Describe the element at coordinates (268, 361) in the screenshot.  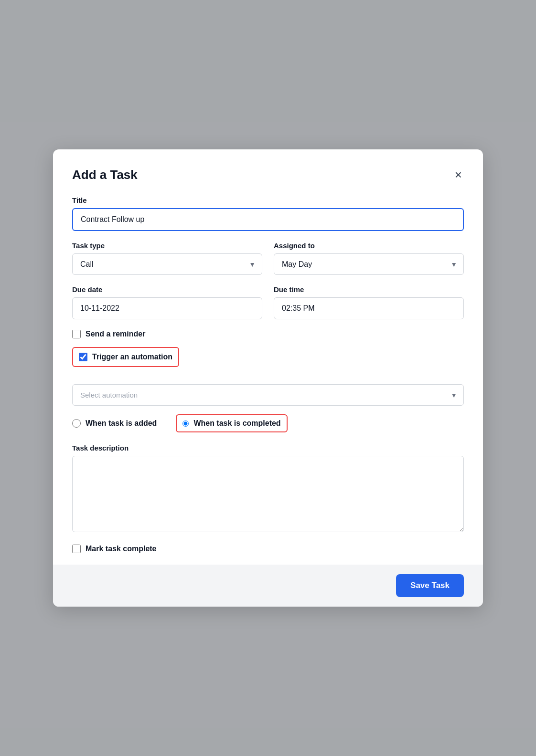
I see `trigger-automation-wrapper: Trigger an automation` at that location.